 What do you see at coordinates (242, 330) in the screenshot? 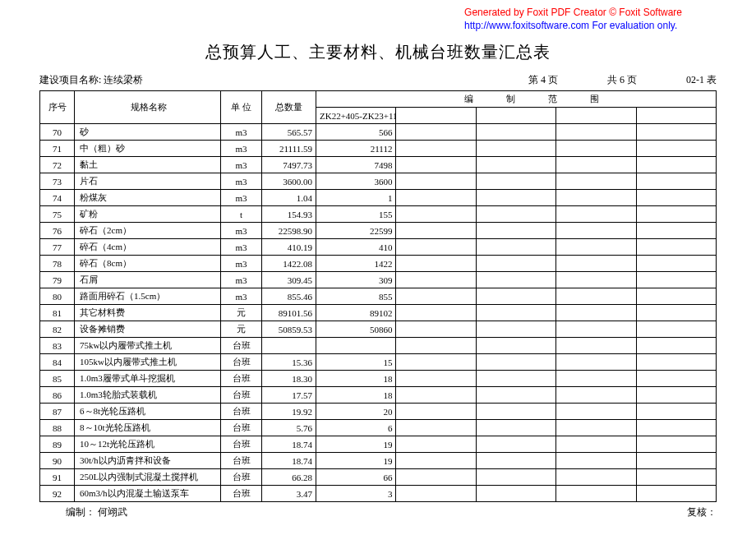
I see `cell-unit: 元` at bounding box center [242, 330].